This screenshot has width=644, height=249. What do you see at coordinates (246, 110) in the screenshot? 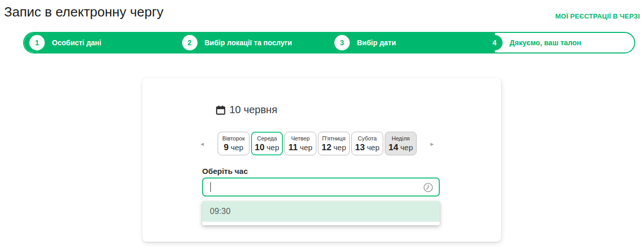
I see `selected-date-heading: 10 червня` at bounding box center [246, 110].